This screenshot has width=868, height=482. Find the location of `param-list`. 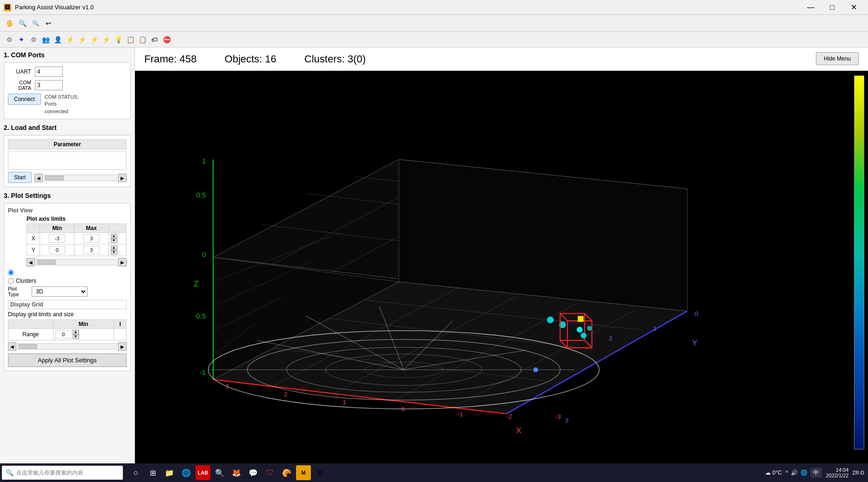

param-list is located at coordinates (67, 161).